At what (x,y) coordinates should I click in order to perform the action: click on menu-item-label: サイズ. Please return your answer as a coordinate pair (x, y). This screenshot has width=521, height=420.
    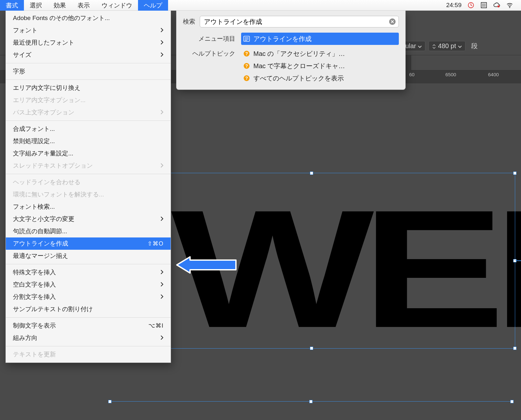
    Looking at the image, I should click on (87, 55).